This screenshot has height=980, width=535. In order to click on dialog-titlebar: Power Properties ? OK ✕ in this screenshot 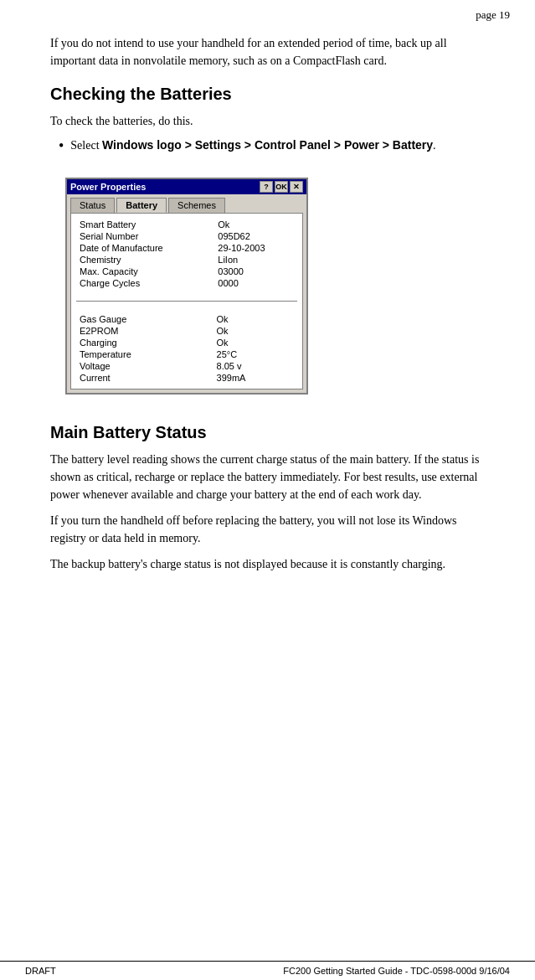, I will do `click(187, 187)`.